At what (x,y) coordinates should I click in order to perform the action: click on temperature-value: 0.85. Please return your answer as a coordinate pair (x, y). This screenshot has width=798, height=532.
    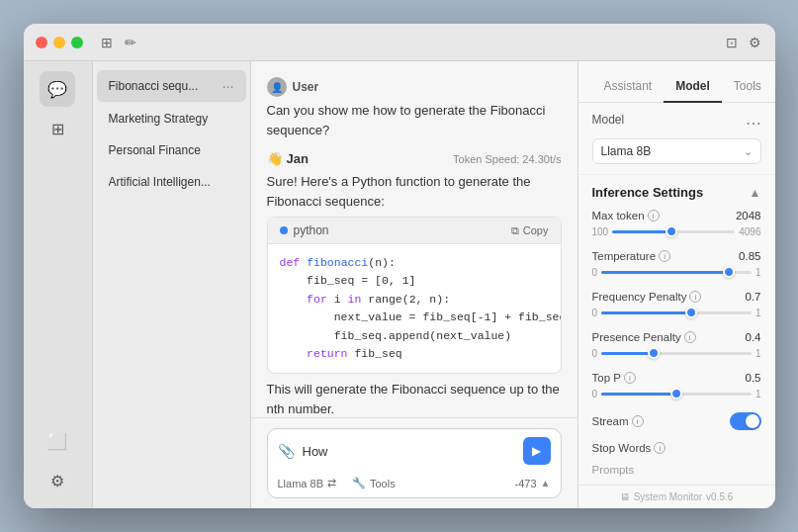
    Looking at the image, I should click on (750, 256).